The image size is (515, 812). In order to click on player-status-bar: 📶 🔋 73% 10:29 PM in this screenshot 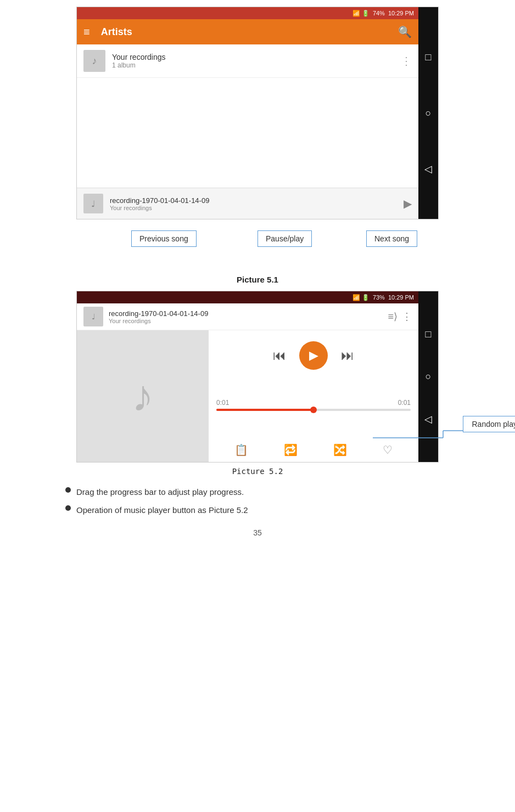, I will do `click(248, 297)`.